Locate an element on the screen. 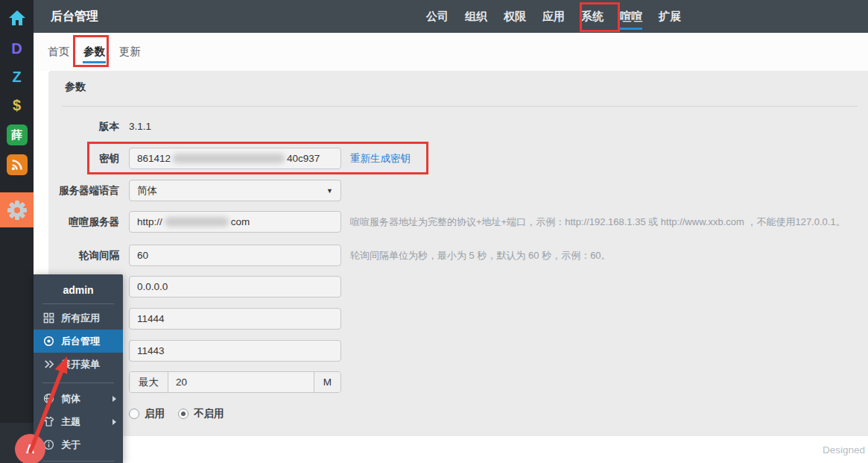 This screenshot has height=463, width=868. sidebar-item-d-app: D is located at coordinates (16, 48).